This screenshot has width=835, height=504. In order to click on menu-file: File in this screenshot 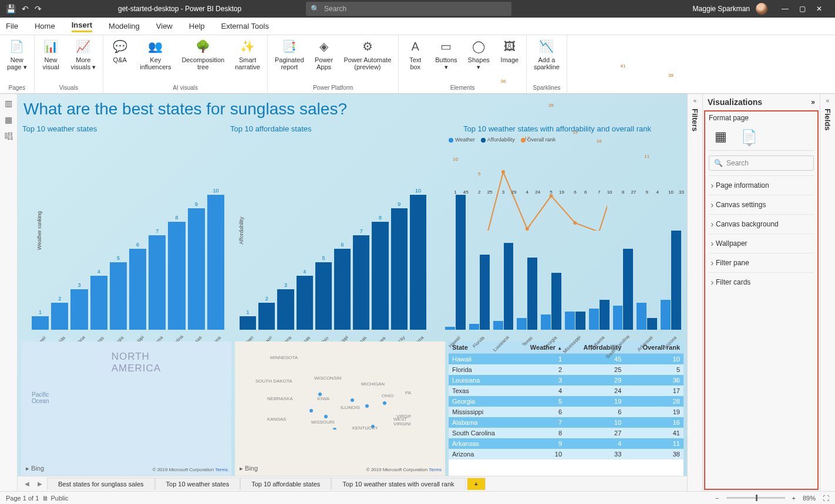, I will do `click(12, 26)`.